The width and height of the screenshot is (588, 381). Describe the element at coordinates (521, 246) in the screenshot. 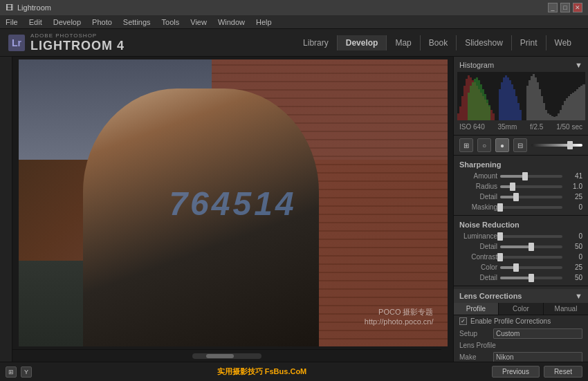

I see `nr-detail-row: Detail 50` at that location.